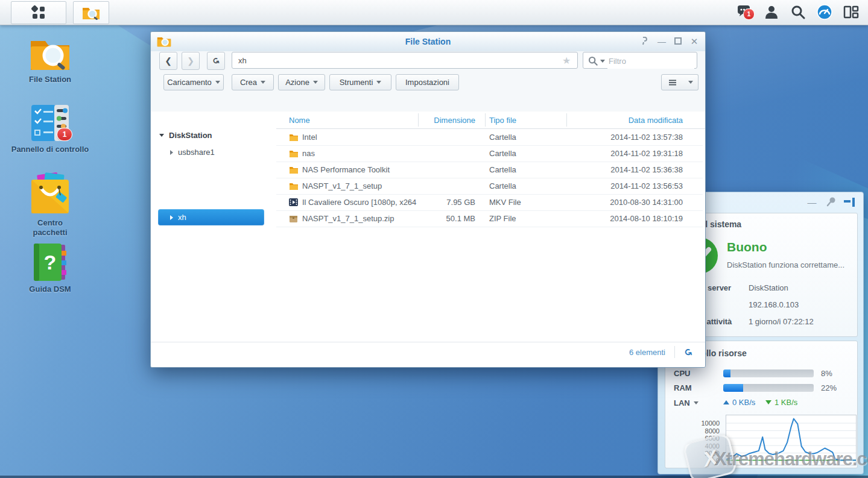 The height and width of the screenshot is (478, 868). Describe the element at coordinates (490, 137) in the screenshot. I see `file-row: Intel Cartella 2014-11-02 13:57:38` at that location.